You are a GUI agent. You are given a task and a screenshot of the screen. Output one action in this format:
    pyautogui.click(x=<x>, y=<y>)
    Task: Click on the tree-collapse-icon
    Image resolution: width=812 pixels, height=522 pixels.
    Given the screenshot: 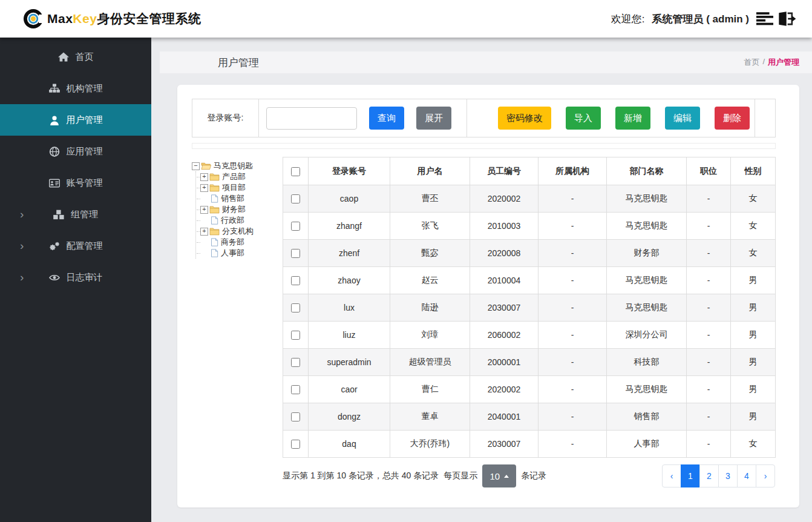 What is the action you would take?
    pyautogui.click(x=196, y=166)
    